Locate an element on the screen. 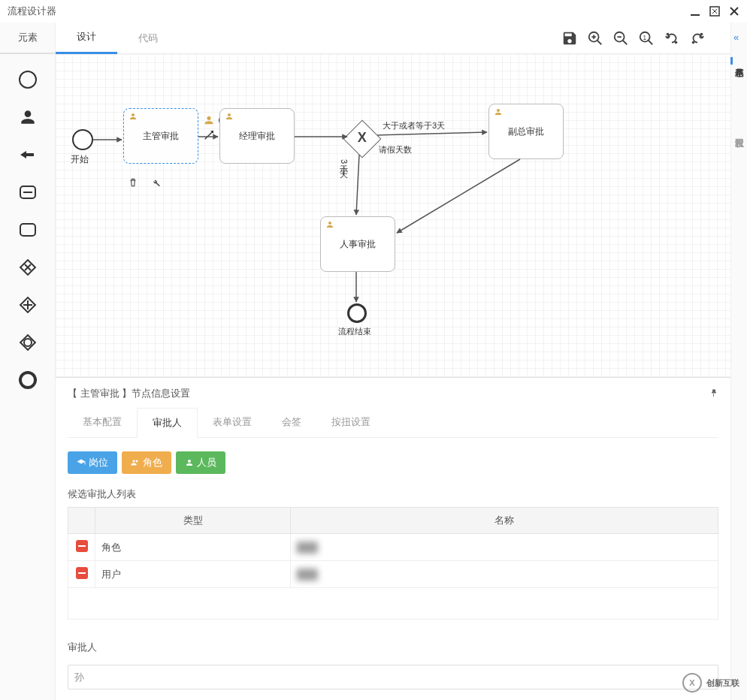 This screenshot has height=700, width=747. watermark: X 创新互联 is located at coordinates (711, 683).